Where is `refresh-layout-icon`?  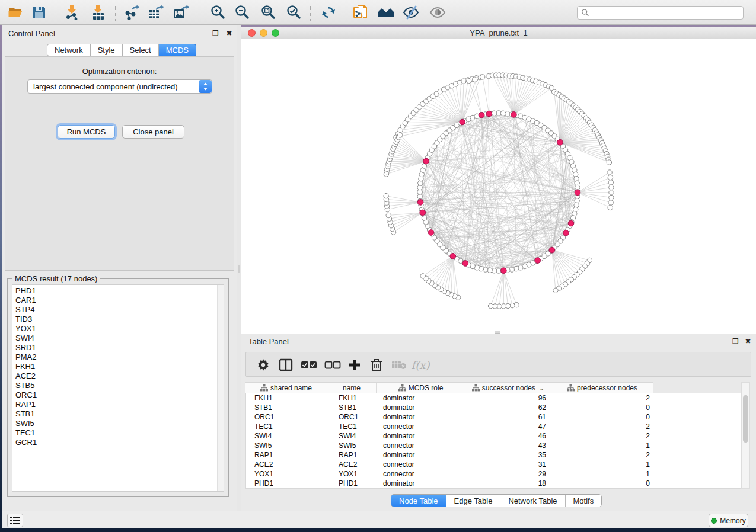
refresh-layout-icon is located at coordinates (328, 12).